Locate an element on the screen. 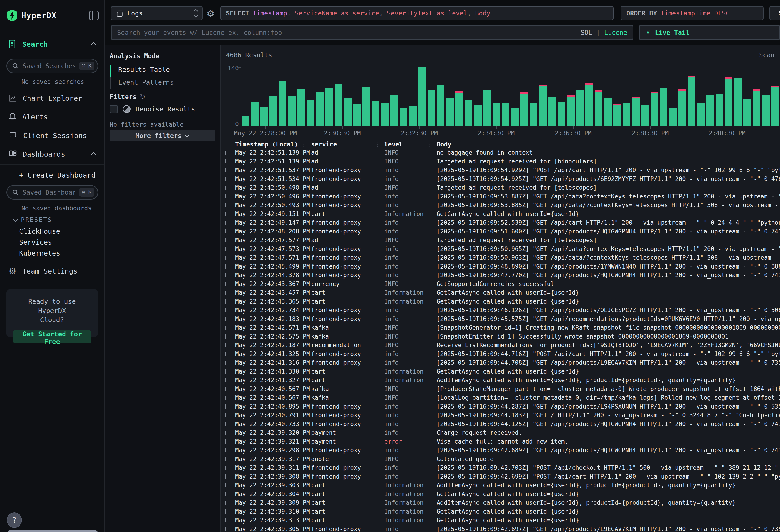 The height and width of the screenshot is (532, 780). log-row: May 22 2:42:50.493 PMfrontend-proxyinfo[… is located at coordinates (502, 205).